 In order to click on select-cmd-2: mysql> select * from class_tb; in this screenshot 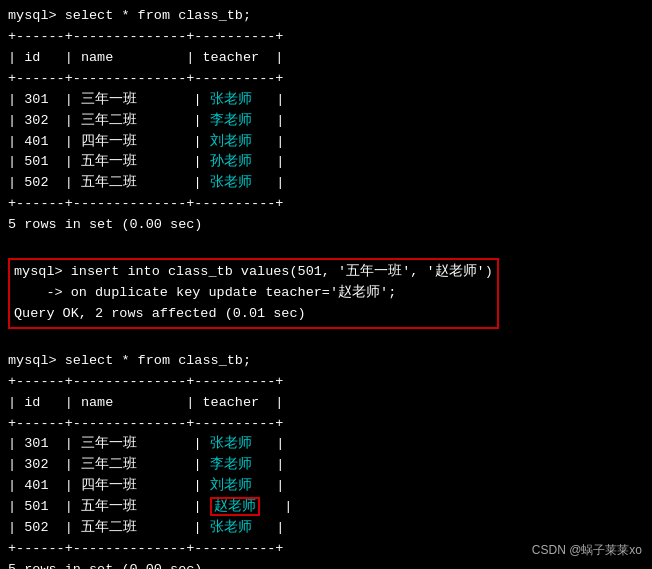, I will do `click(326, 362)`.